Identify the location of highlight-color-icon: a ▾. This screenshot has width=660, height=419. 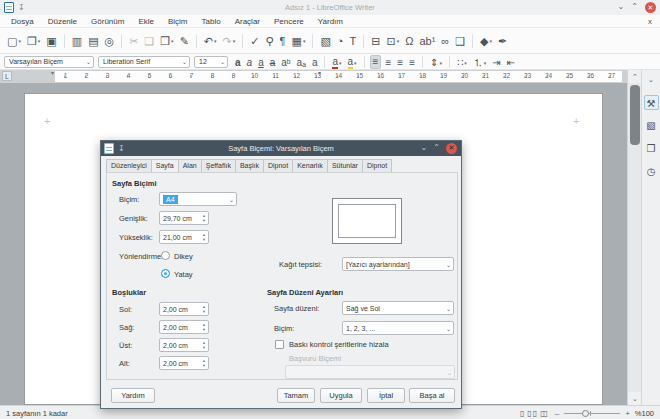
(352, 62).